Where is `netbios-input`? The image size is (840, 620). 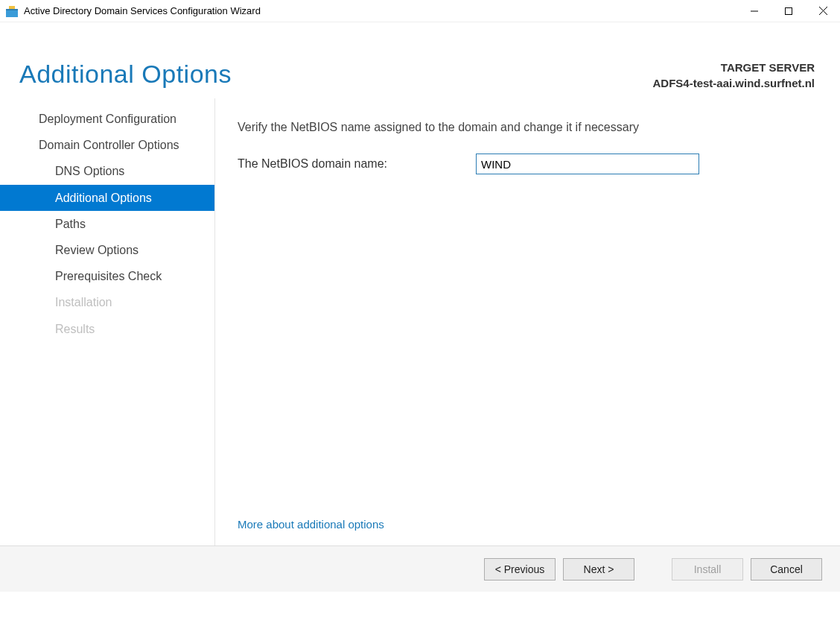
netbios-input is located at coordinates (588, 164).